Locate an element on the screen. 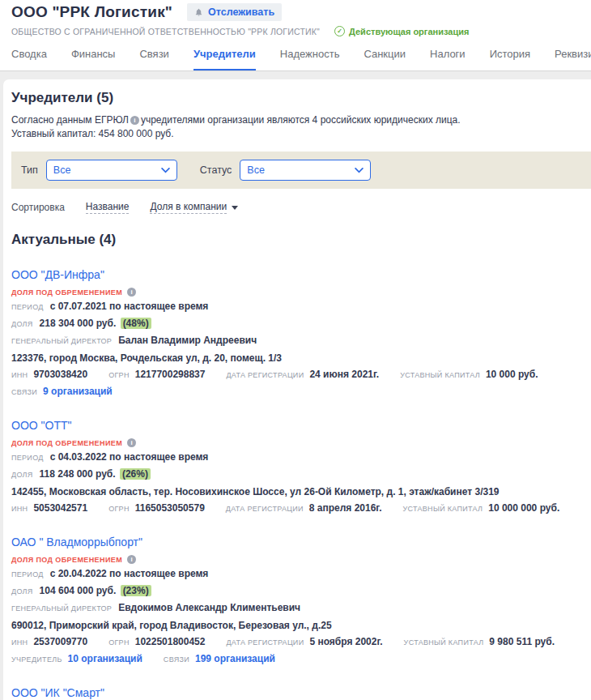 The image size is (591, 700). address: 123376, город Москва, Рочдельская ул, д.… is located at coordinates (301, 358).